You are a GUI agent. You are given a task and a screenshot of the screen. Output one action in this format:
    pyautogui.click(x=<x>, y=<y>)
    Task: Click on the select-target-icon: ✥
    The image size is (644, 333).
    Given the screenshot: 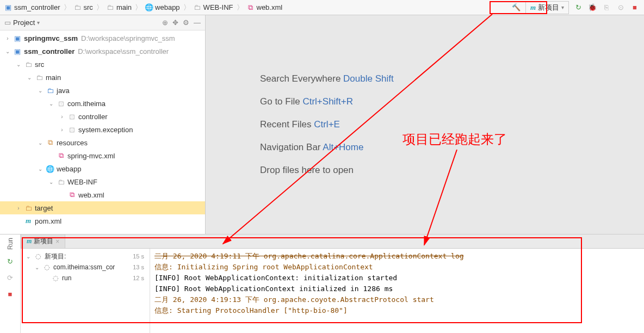 What is the action you would take?
    pyautogui.click(x=175, y=23)
    